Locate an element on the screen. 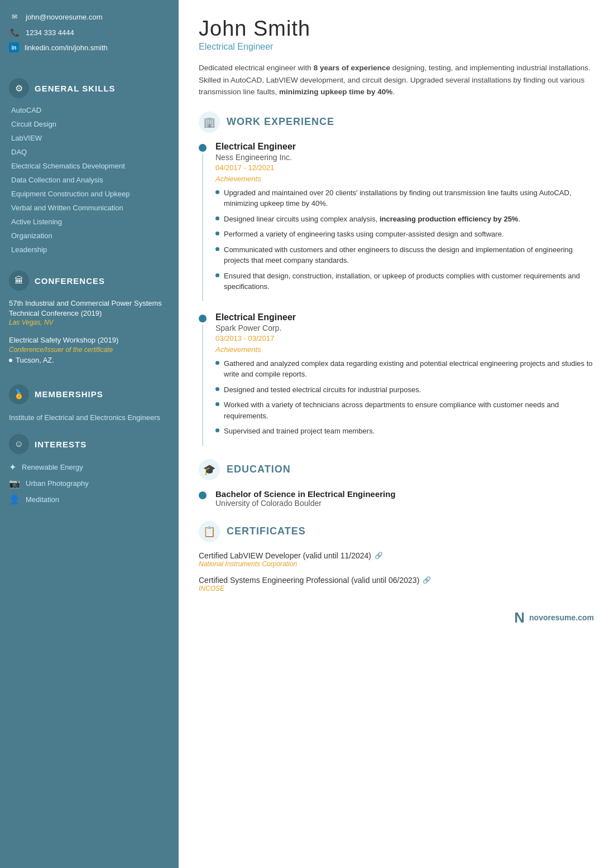 The width and height of the screenshot is (614, 868). conference-2-city: Tucson, AZ. is located at coordinates (89, 360).